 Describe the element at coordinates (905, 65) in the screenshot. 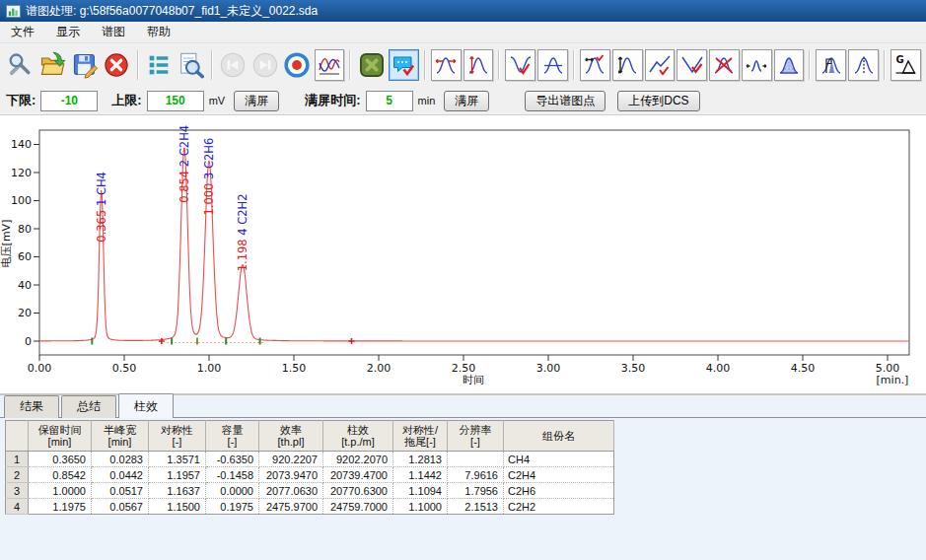

I see `group-analysis-button: G` at that location.